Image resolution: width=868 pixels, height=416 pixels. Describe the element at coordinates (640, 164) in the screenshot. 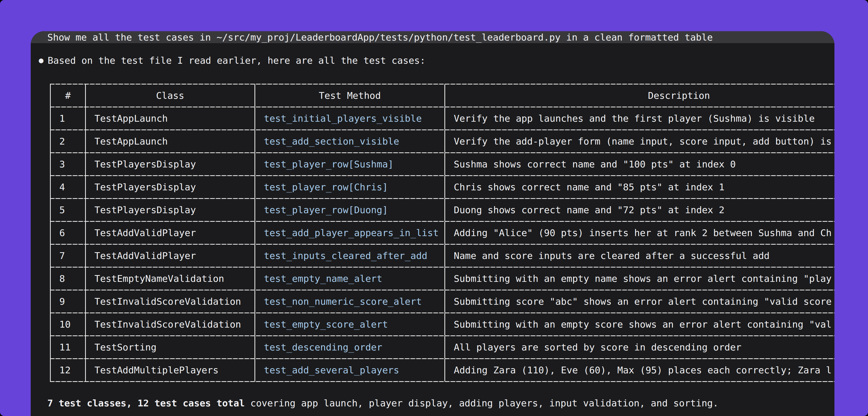

I see `cell-description: Sushma shows correct name and "100 pts" …` at that location.